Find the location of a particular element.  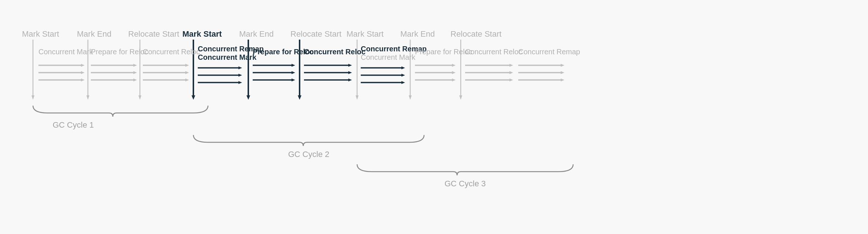

phase-label-7: Mark Start is located at coordinates (365, 34).